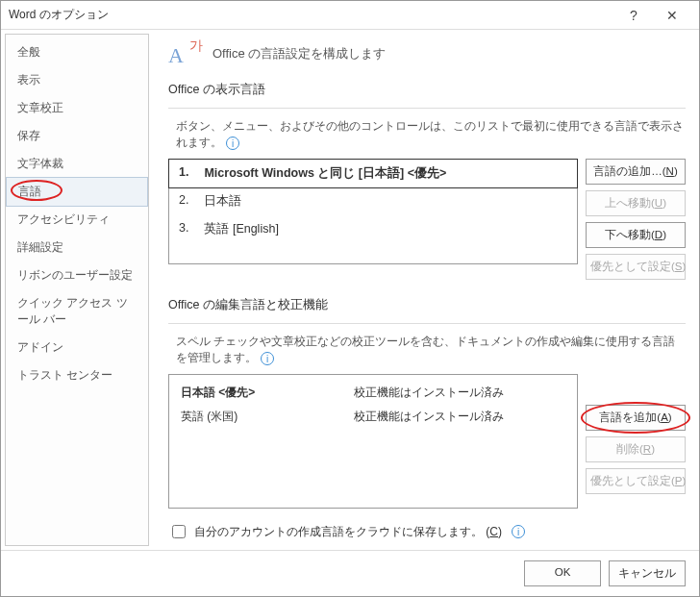 The width and height of the screenshot is (700, 597). What do you see at coordinates (77, 375) in the screenshot?
I see `sidebar-item-11: トラスト センター` at bounding box center [77, 375].